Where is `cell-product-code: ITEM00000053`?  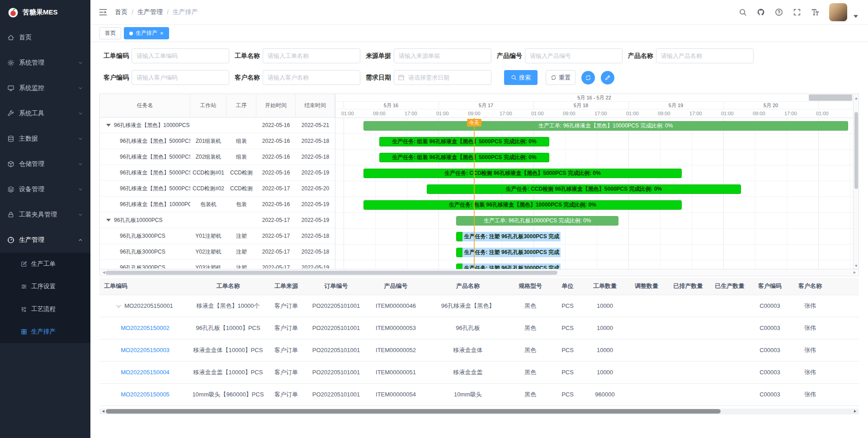
cell-product-code: ITEM00000053 is located at coordinates (396, 328).